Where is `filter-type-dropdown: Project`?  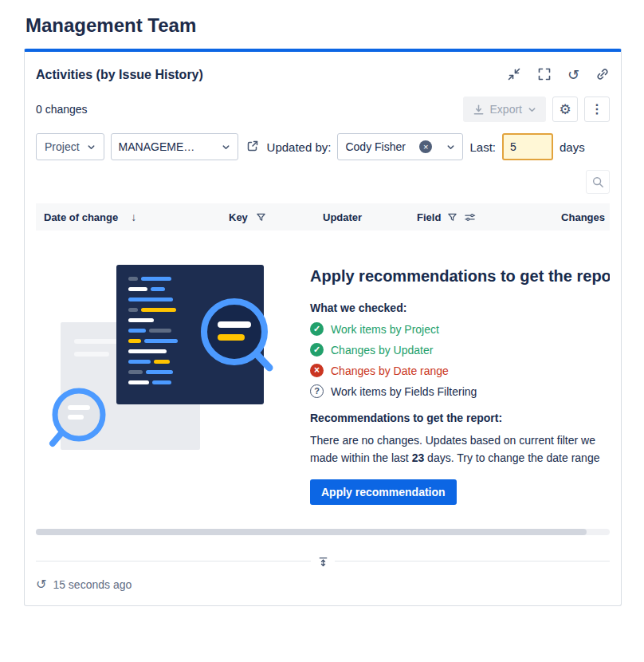
filter-type-dropdown: Project is located at coordinates (70, 147).